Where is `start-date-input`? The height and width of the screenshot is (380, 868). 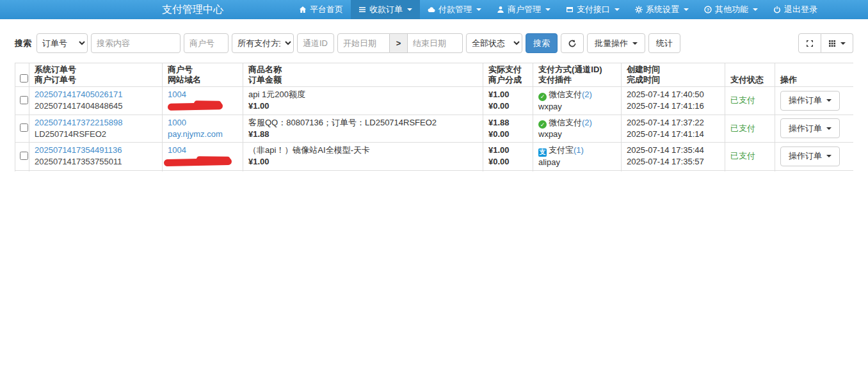 start-date-input is located at coordinates (364, 44).